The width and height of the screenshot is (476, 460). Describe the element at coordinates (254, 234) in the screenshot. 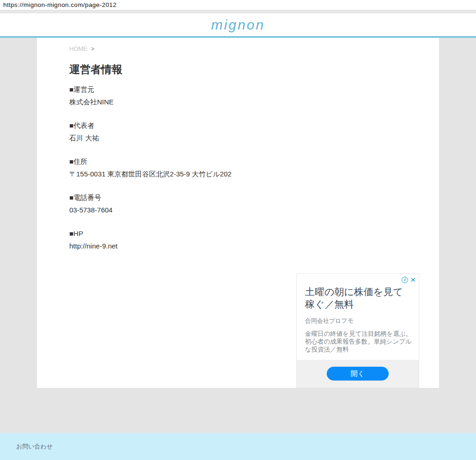

I see `info-label: ■HP` at that location.